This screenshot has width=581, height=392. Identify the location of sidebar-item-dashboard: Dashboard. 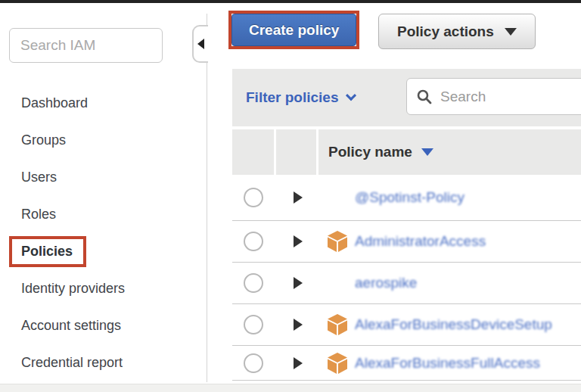
(103, 103).